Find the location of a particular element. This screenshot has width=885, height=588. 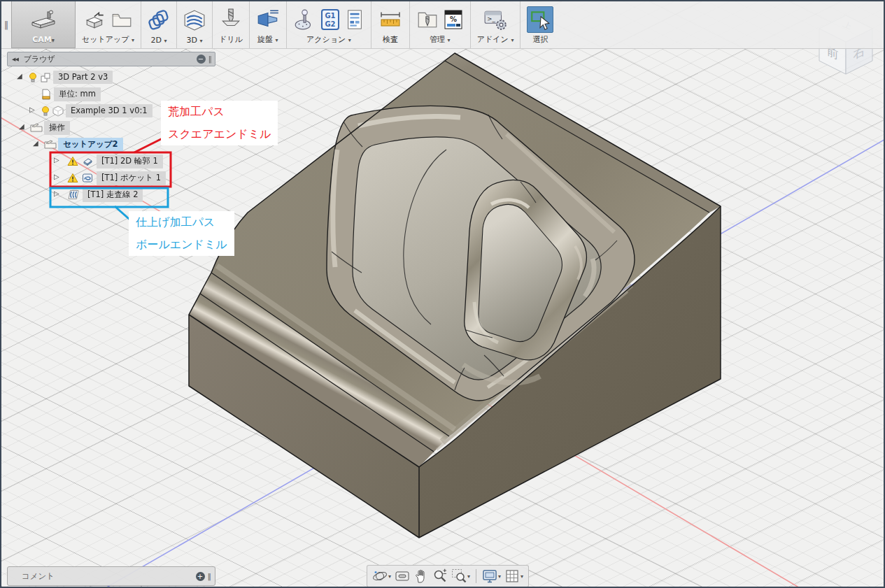

comment-grip-icon: ‖ is located at coordinates (210, 576).